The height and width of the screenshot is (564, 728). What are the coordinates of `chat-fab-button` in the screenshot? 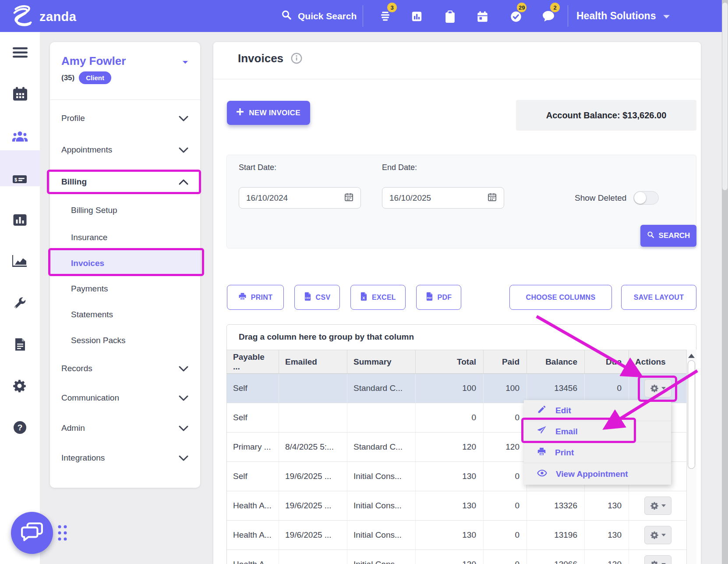 It's located at (32, 533).